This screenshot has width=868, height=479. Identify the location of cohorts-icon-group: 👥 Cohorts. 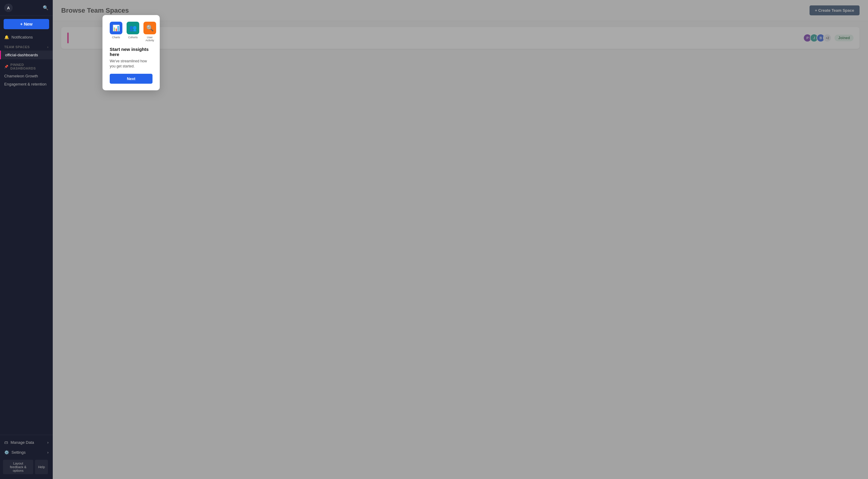
(133, 30).